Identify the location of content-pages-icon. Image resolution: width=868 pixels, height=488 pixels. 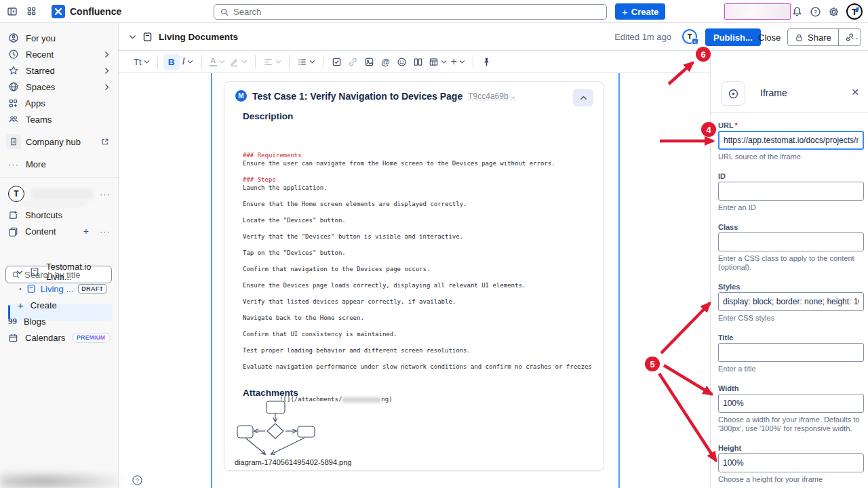
(14, 232).